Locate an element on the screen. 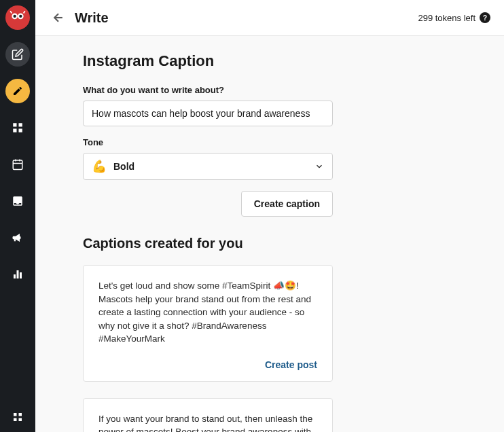 Image resolution: width=504 pixels, height=432 pixels. create-caption-button: Create caption is located at coordinates (287, 204).